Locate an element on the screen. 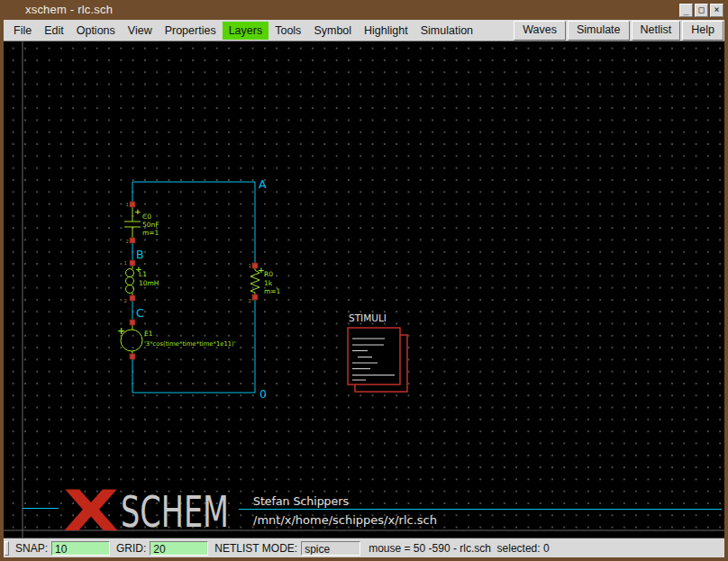 Image resolution: width=728 pixels, height=561 pixels. component-ref: E1 is located at coordinates (149, 333).